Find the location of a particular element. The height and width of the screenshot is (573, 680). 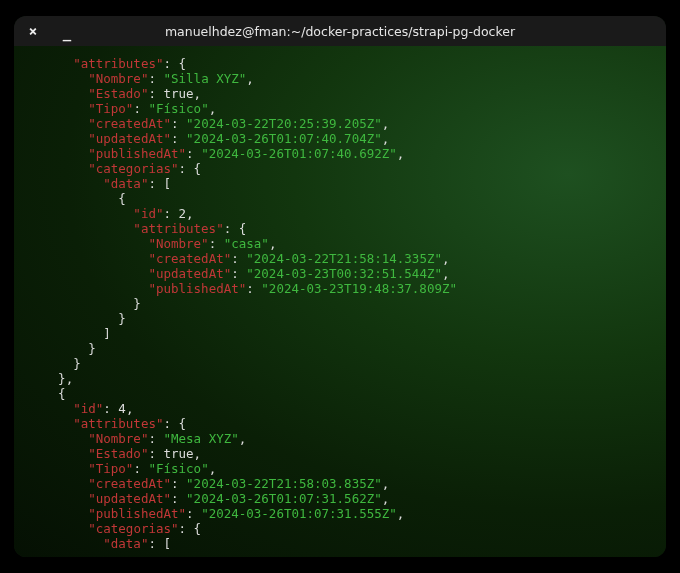

json-string: "Mesa XYZ" is located at coordinates (202, 438).